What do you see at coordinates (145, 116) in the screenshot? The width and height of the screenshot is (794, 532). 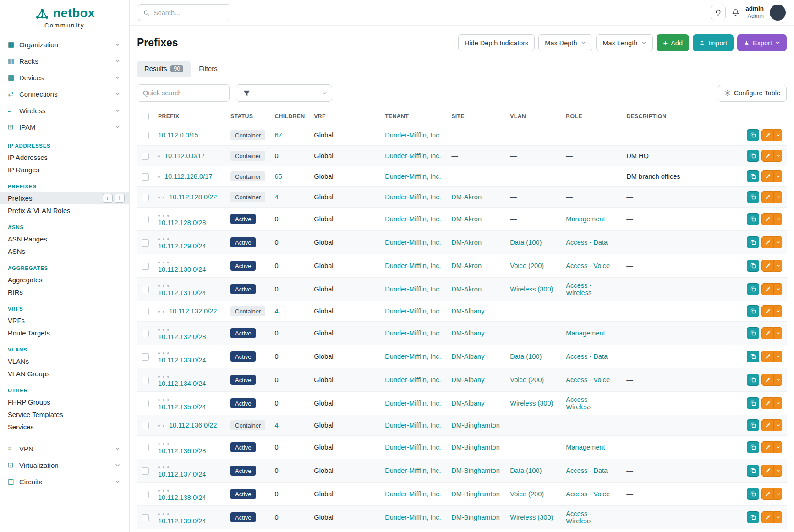 I see `select-all-checkbox` at bounding box center [145, 116].